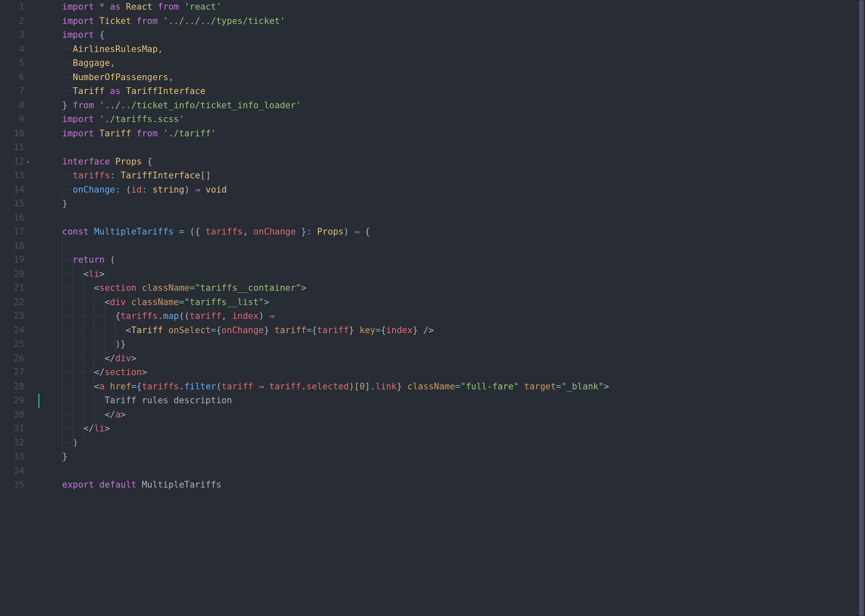  What do you see at coordinates (862, 308) in the screenshot?
I see `scrollbar-thumb` at bounding box center [862, 308].